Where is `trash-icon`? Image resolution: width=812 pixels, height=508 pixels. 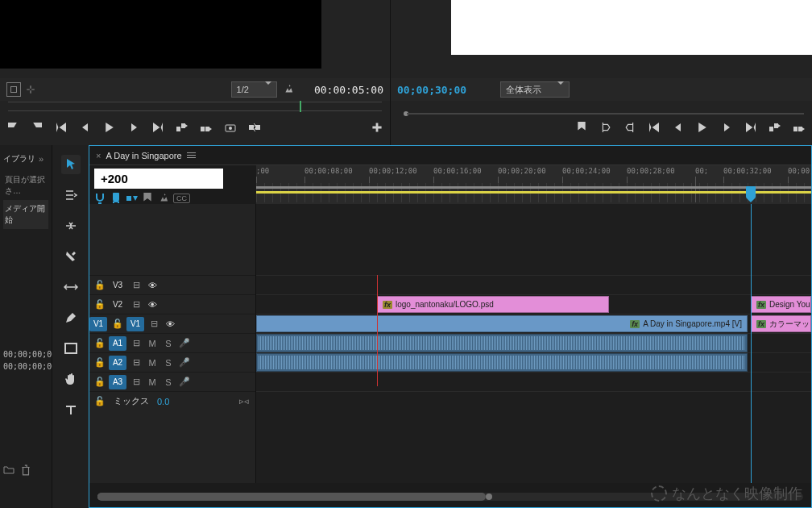
trash-icon is located at coordinates (26, 470).